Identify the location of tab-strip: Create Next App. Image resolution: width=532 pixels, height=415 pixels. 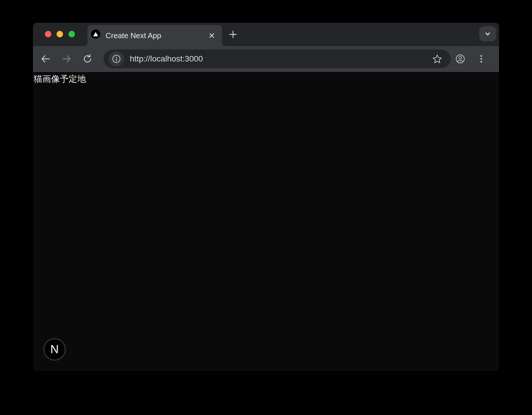
(266, 34).